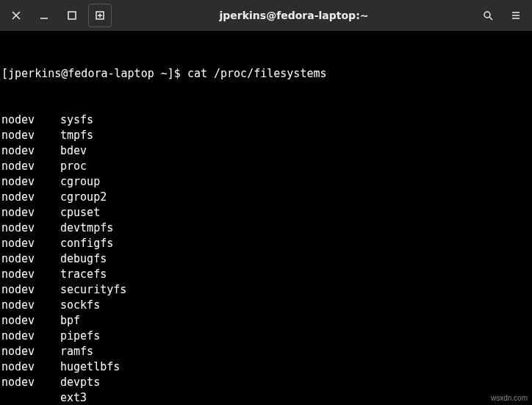 This screenshot has height=405, width=532. I want to click on output-line: nodevcgroup, so click(266, 182).